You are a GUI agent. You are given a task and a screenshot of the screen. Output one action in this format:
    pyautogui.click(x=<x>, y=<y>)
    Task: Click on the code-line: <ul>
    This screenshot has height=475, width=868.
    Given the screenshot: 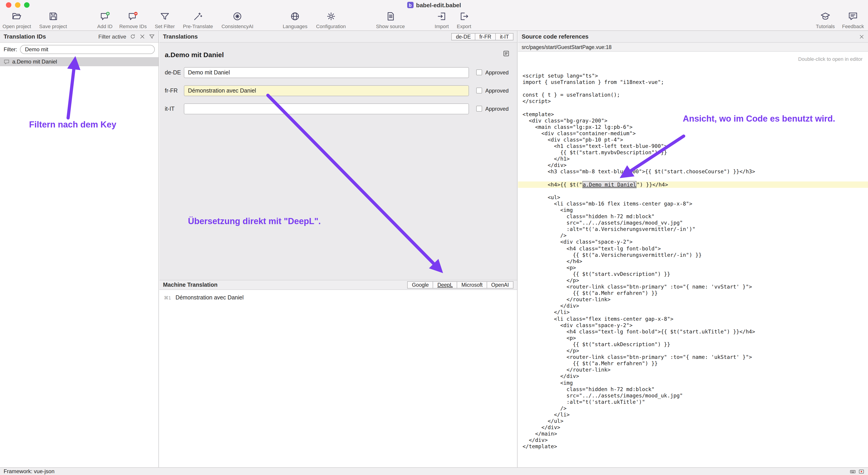 What is the action you would take?
    pyautogui.click(x=693, y=197)
    